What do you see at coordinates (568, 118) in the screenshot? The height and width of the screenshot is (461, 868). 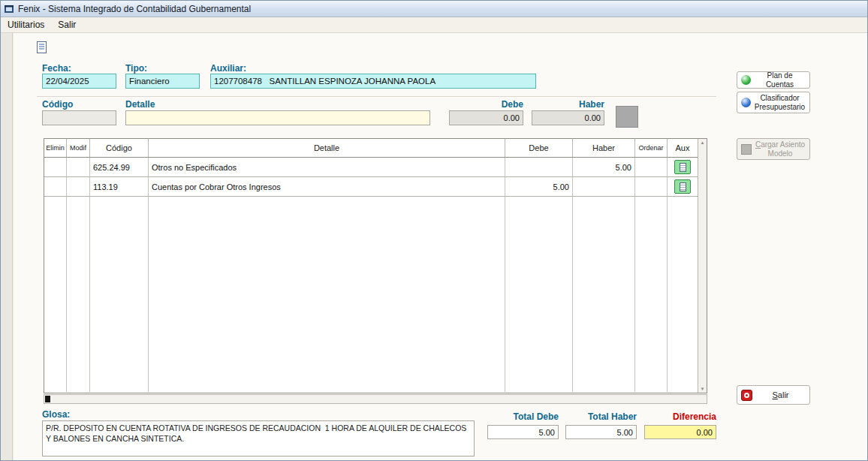 I see `haber-entry-field: 0.00` at bounding box center [568, 118].